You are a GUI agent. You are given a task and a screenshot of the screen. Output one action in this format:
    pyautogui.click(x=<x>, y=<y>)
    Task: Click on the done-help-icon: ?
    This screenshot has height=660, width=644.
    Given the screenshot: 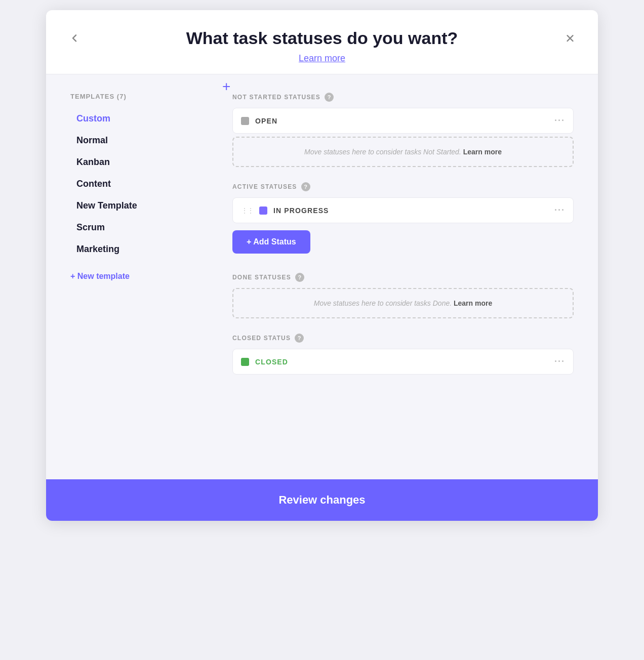 What is the action you would take?
    pyautogui.click(x=300, y=277)
    